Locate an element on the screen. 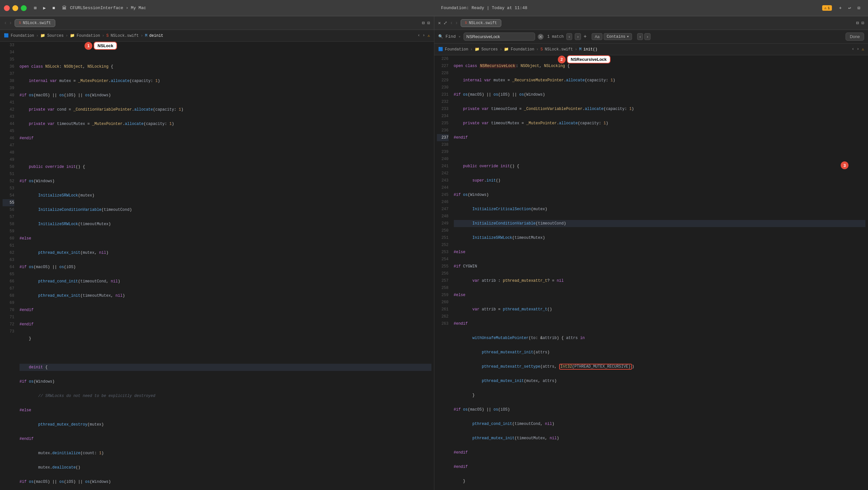 This screenshot has width=868, height=490. search-options: Aa Contains ▾ is located at coordinates (612, 36).